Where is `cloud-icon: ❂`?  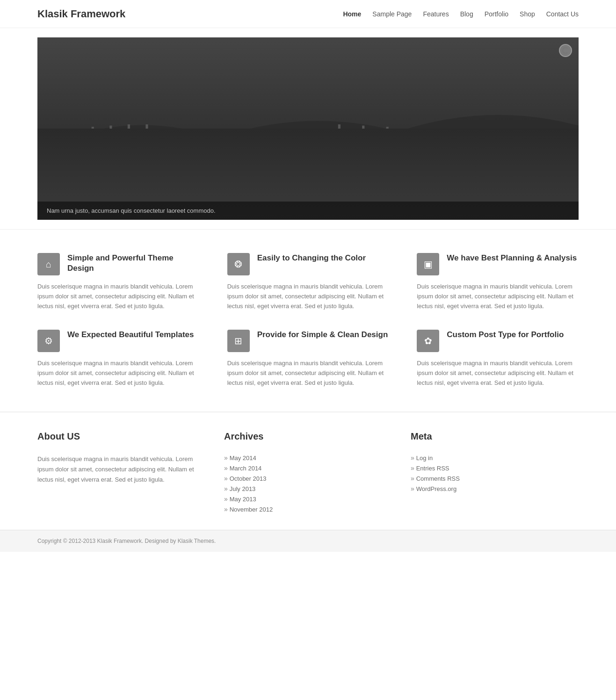
cloud-icon: ❂ is located at coordinates (239, 264).